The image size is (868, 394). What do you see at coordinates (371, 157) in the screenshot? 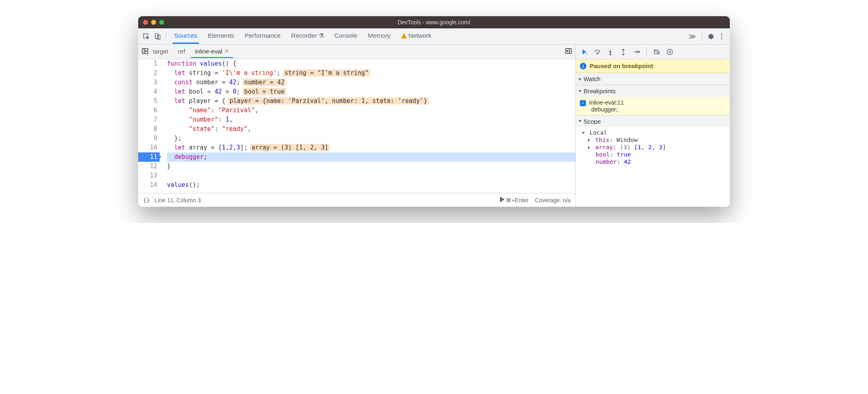
I see `code-line: debugger;` at bounding box center [371, 157].